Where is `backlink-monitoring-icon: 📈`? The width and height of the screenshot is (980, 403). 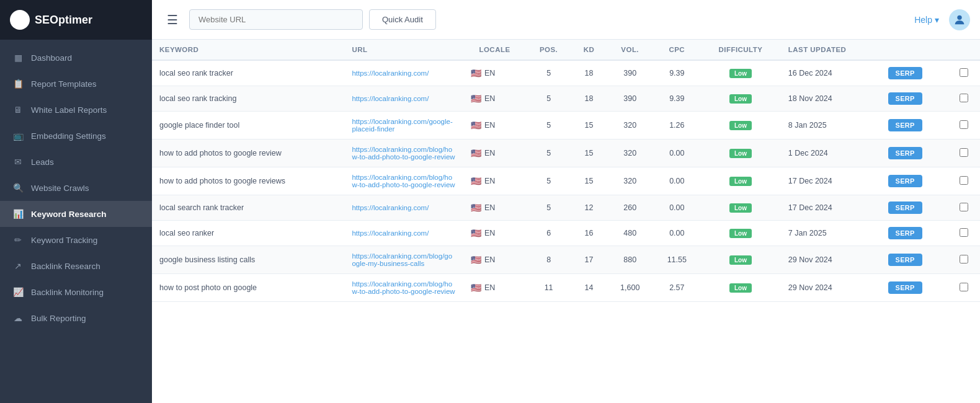
backlink-monitoring-icon: 📈 is located at coordinates (18, 292).